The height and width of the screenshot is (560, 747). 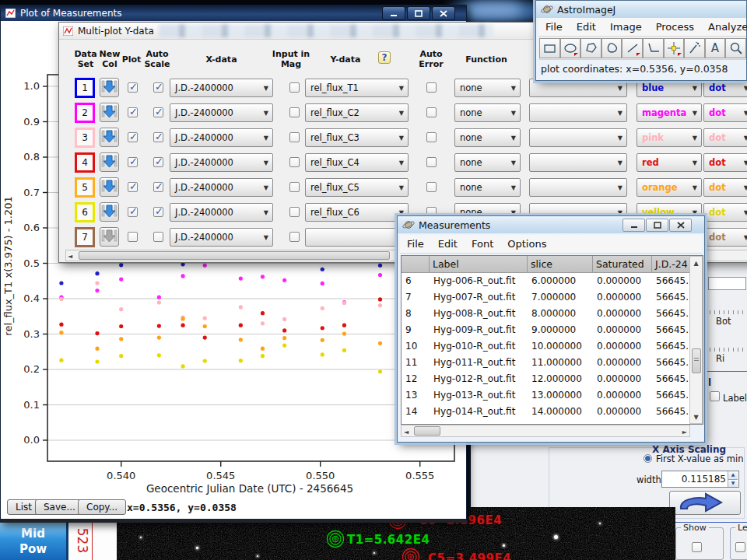 What do you see at coordinates (356, 163) in the screenshot?
I see `y-data-select: rel_flux_C4▼` at bounding box center [356, 163].